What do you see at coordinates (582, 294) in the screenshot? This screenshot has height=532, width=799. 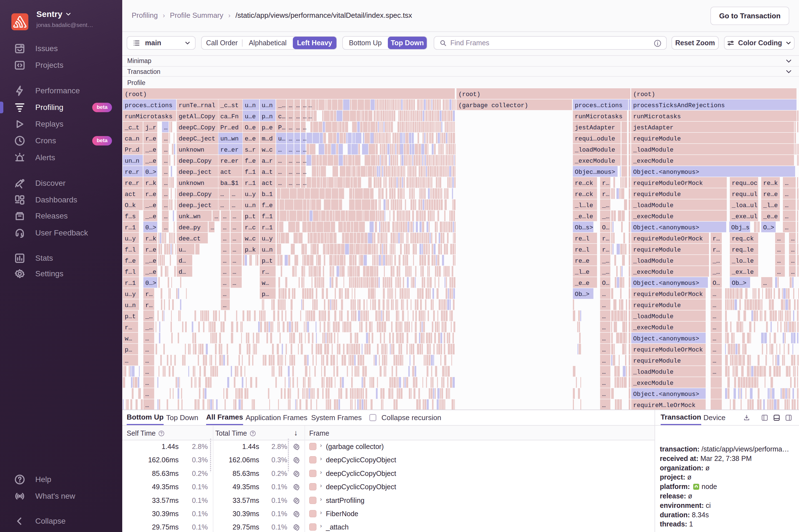 I see `svg-text: Ob…>` at bounding box center [582, 294].